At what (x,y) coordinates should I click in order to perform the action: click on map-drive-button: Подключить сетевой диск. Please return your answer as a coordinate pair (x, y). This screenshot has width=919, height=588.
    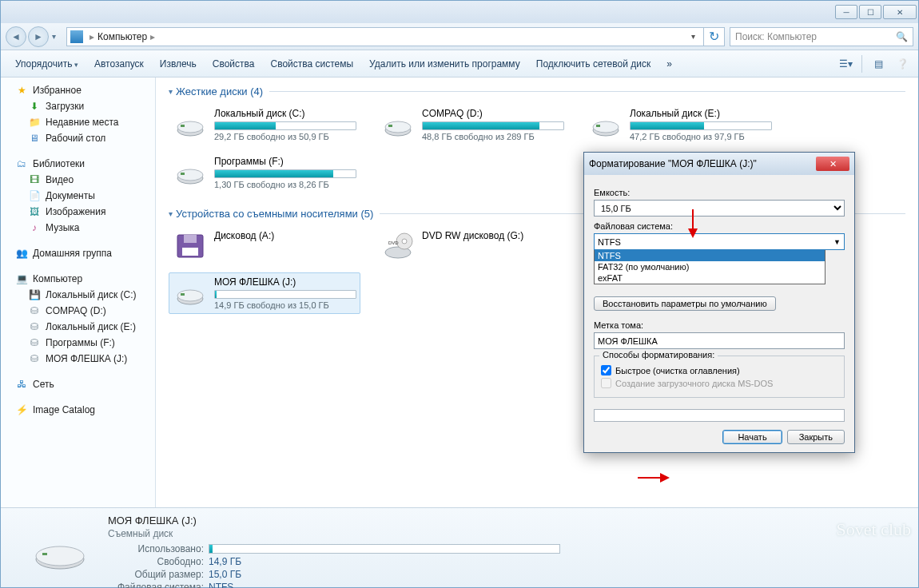
    Looking at the image, I should click on (593, 64).